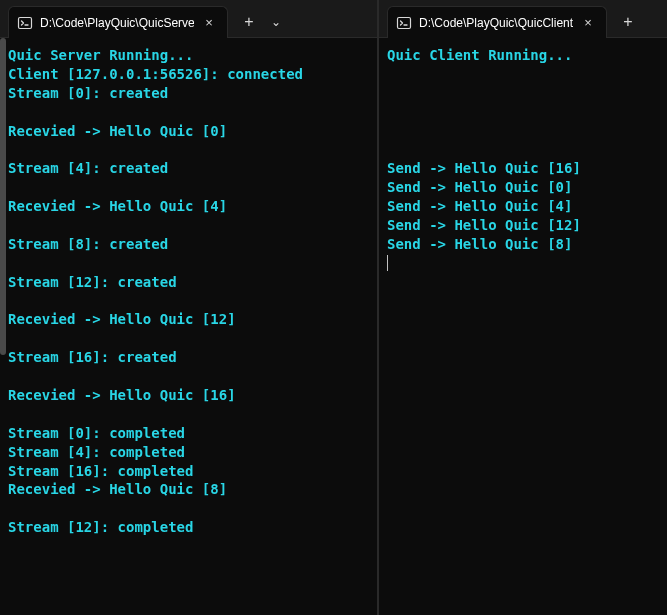 The height and width of the screenshot is (615, 667). Describe the element at coordinates (525, 206) in the screenshot. I see `terminal-line: Send -> Hello Quic [4]` at that location.